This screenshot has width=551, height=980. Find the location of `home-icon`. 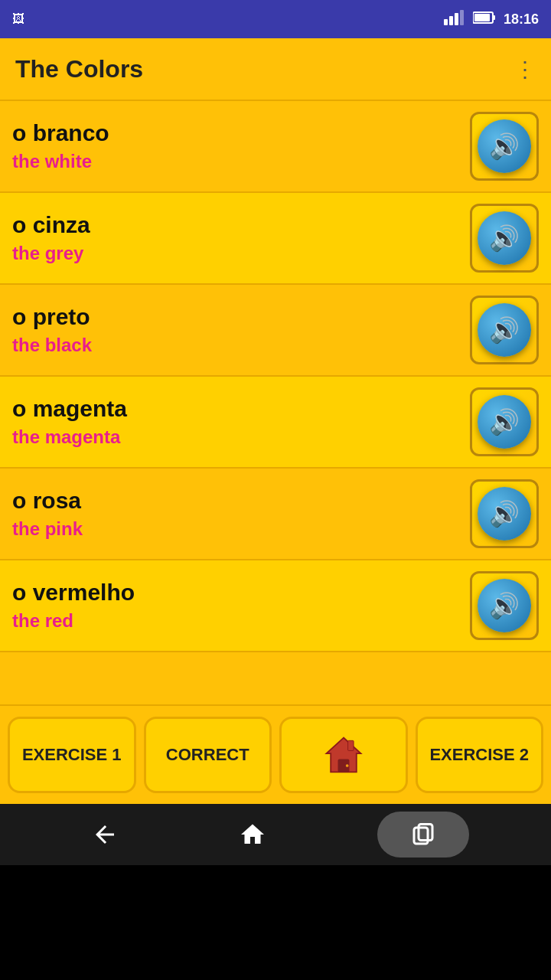

home-icon is located at coordinates (344, 755).